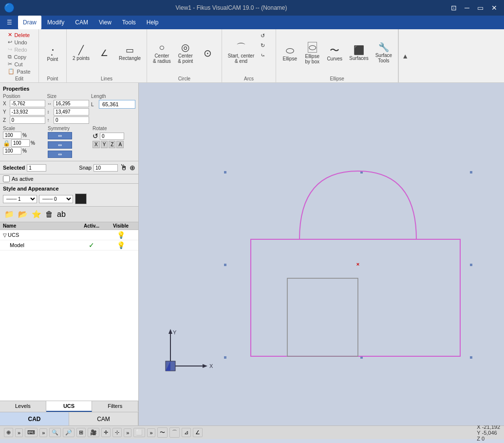 This screenshot has height=443, width=504. I want to click on scale-y-input, so click(20, 143).